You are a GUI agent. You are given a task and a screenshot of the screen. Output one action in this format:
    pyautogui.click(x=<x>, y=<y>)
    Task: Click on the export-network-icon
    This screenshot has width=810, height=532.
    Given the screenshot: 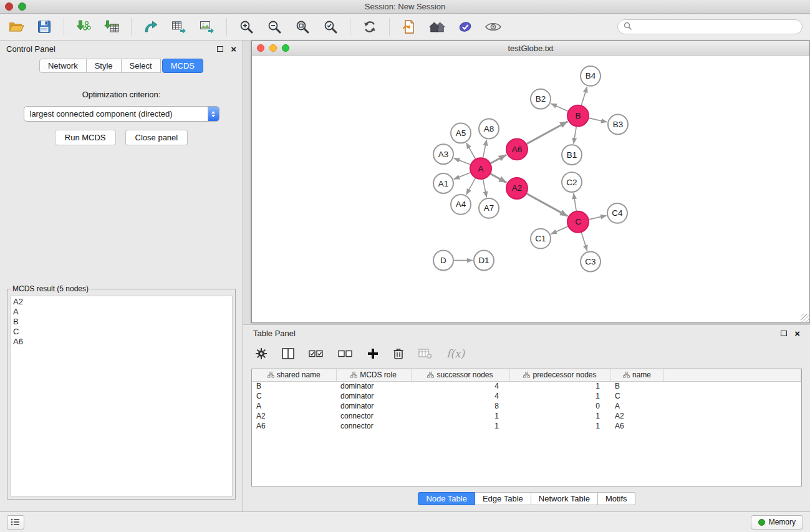 What is the action you would take?
    pyautogui.click(x=151, y=27)
    